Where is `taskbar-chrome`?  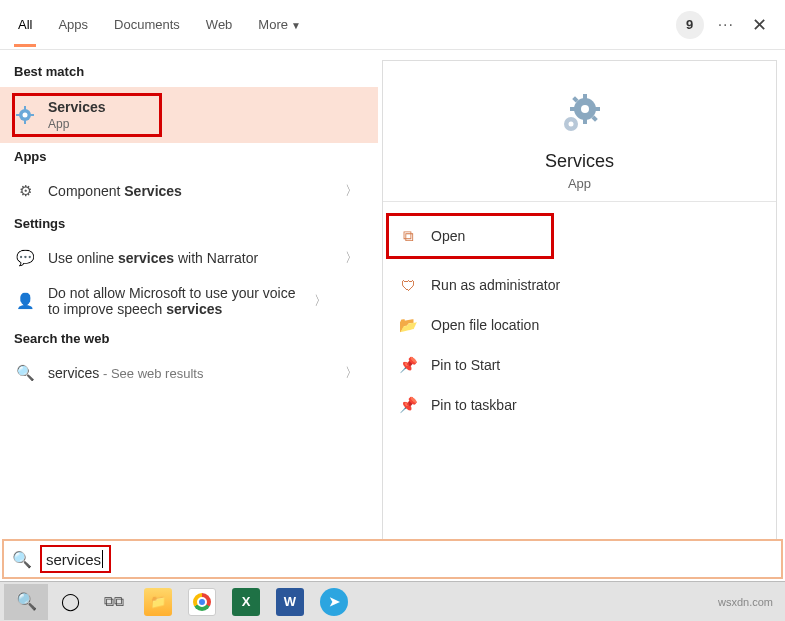 taskbar-chrome is located at coordinates (202, 602).